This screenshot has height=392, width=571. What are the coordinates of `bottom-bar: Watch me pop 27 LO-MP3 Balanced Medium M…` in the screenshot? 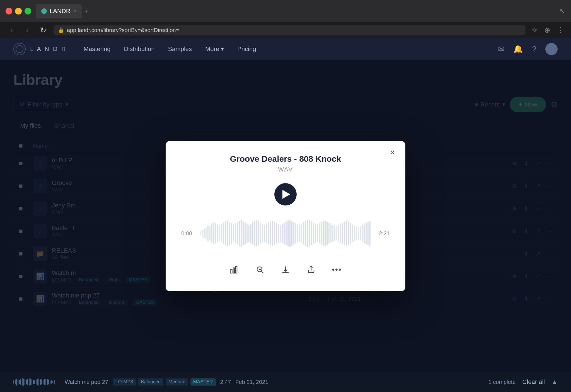 It's located at (286, 382).